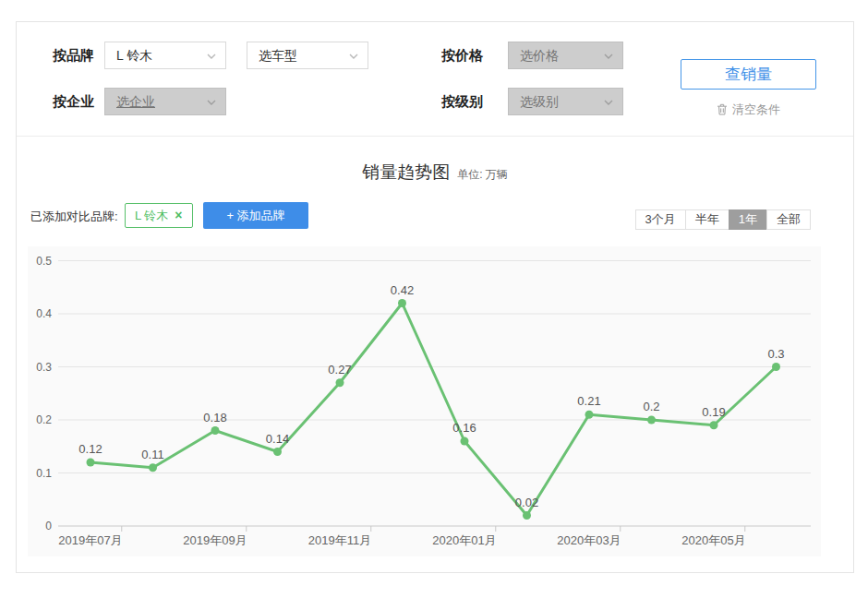 The image size is (868, 598). Describe the element at coordinates (462, 55) in the screenshot. I see `price-filter-label: 按价格` at that location.